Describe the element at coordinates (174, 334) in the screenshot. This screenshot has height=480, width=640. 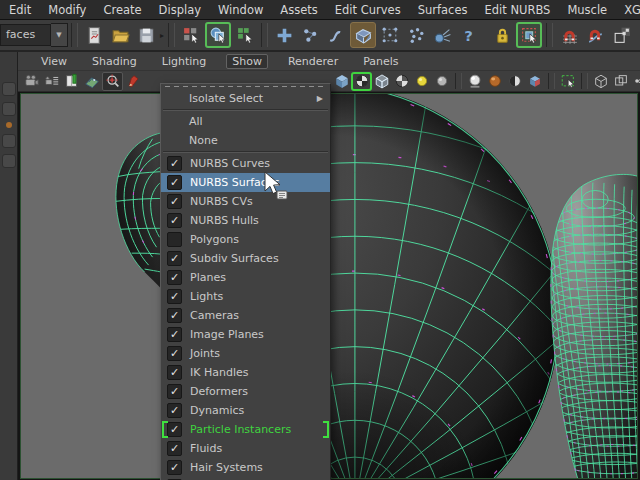
I see `checkbox-image-planes: ✓` at that location.